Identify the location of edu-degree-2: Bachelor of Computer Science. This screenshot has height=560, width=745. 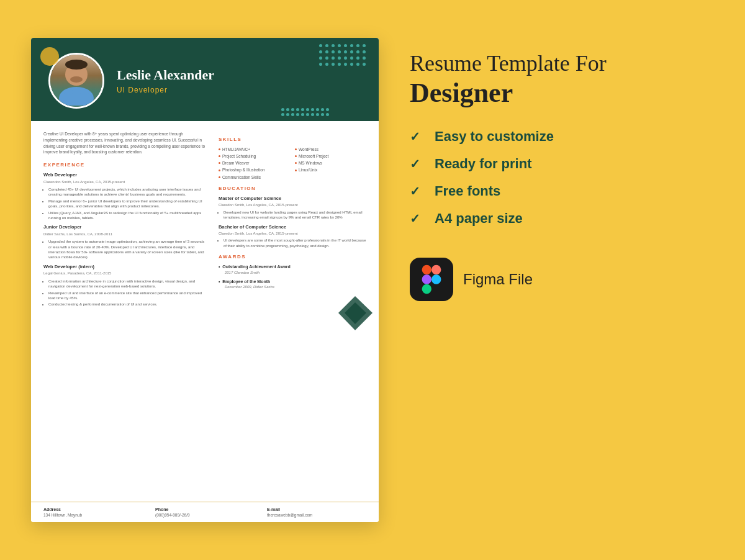
(292, 227).